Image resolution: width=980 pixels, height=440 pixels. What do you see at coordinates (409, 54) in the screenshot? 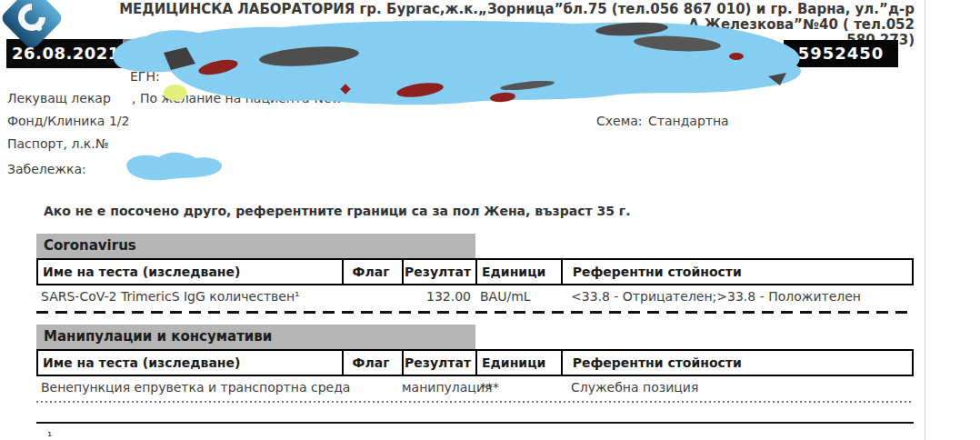
I see `patient-age-sex: (Ж, 35 г.)` at bounding box center [409, 54].